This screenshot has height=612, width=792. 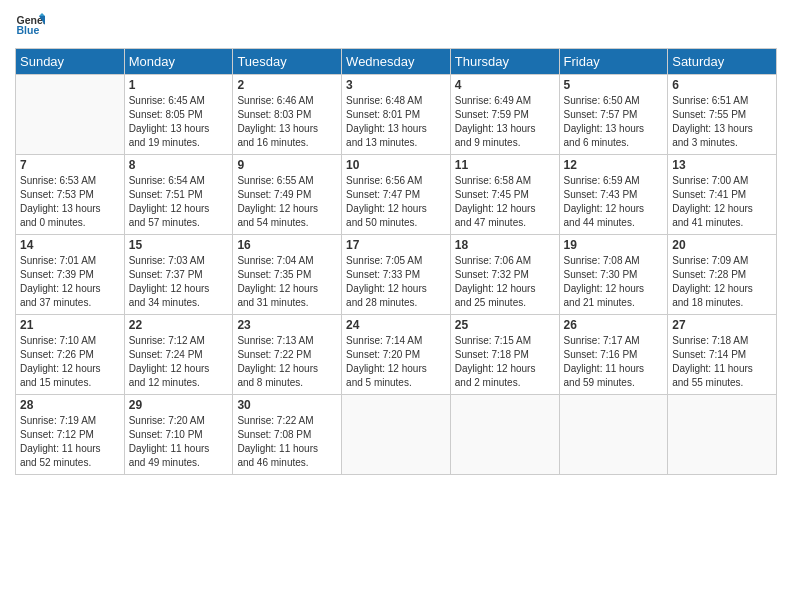 What do you see at coordinates (287, 405) in the screenshot?
I see `day-number: 30` at bounding box center [287, 405].